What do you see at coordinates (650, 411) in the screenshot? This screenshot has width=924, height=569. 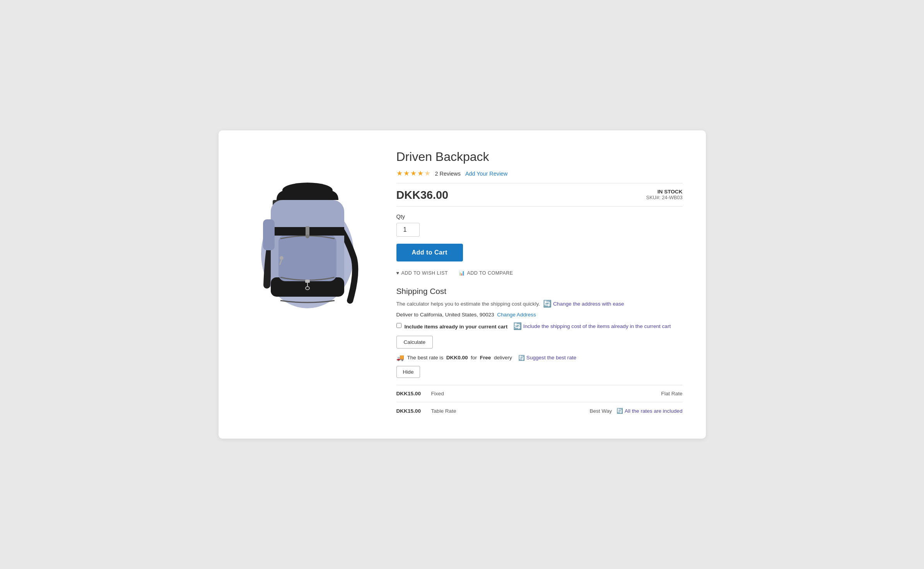 I see `all-rates-callout: 🔄 All the rates are included` at bounding box center [650, 411].